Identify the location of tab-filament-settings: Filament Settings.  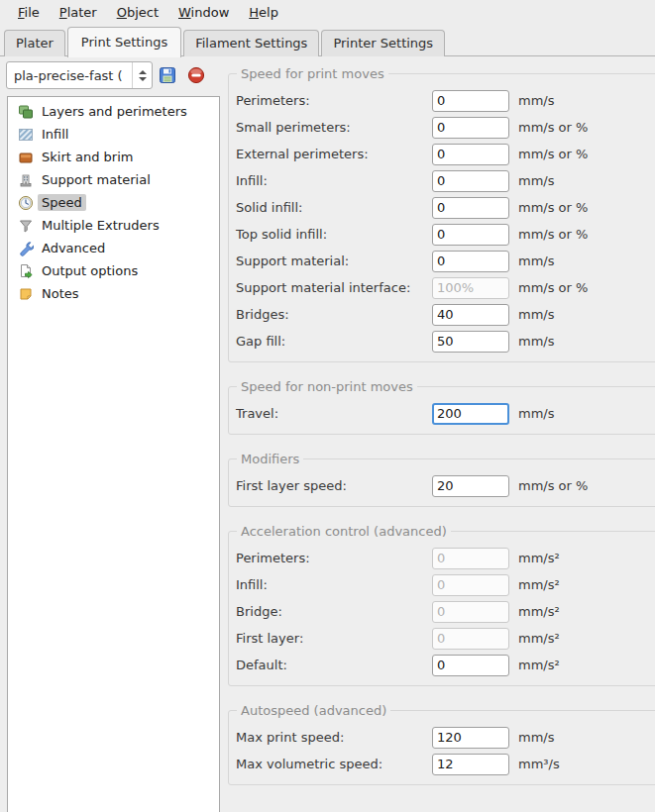
(252, 44).